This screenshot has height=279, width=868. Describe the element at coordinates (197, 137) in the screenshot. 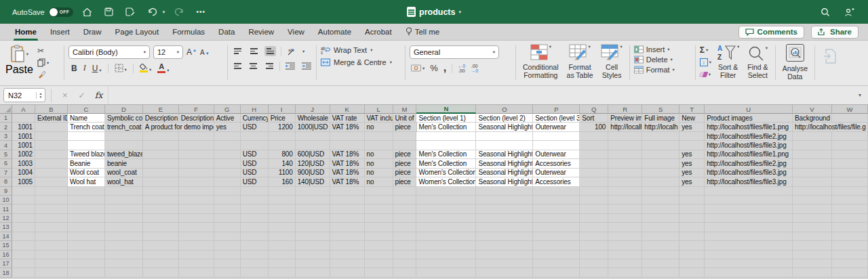

I see `cell-F3` at that location.